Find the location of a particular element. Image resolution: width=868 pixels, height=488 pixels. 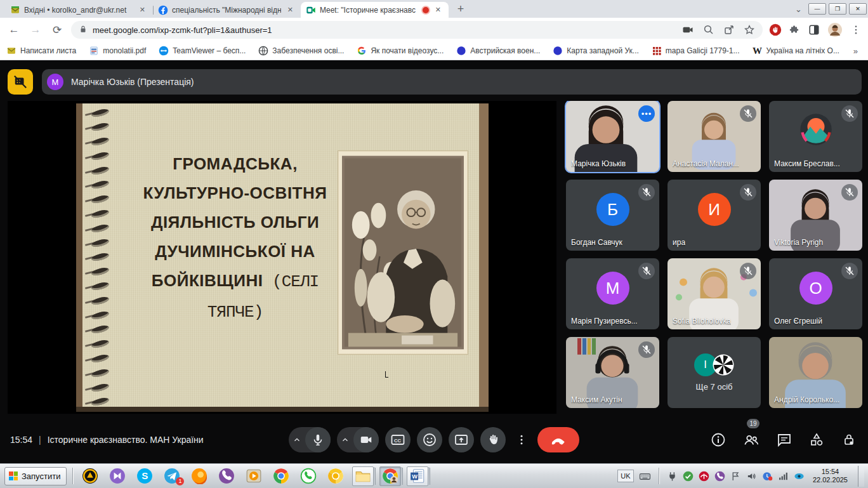

tray-network-icon is located at coordinates (783, 476).